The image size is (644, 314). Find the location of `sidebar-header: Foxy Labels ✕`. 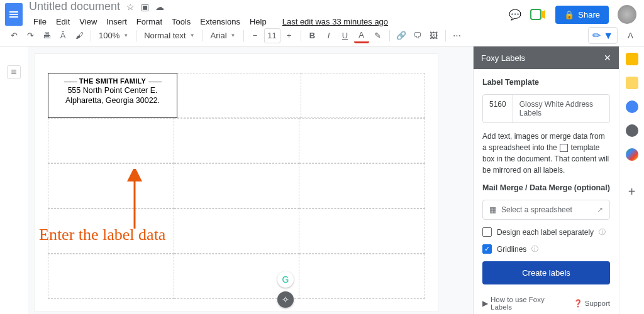

sidebar-header: Foxy Labels ✕ is located at coordinates (546, 58).